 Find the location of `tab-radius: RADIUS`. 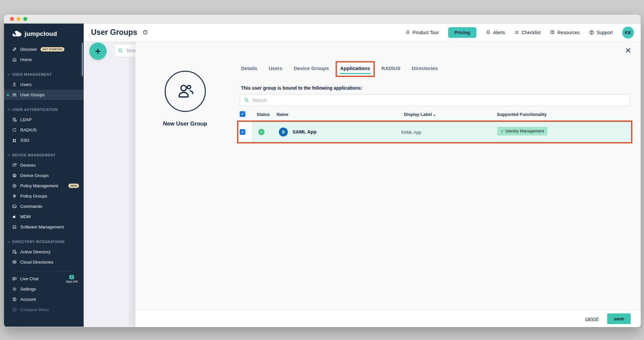

tab-radius: RADIUS is located at coordinates (391, 68).